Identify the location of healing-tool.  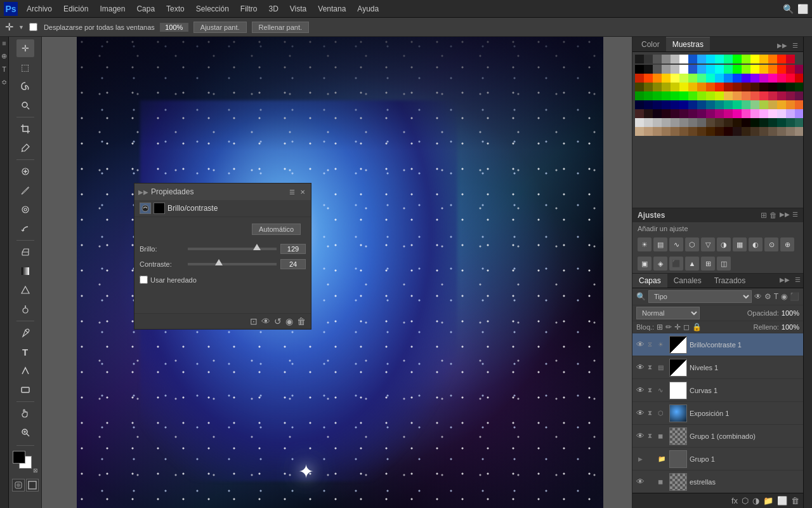
(25, 171).